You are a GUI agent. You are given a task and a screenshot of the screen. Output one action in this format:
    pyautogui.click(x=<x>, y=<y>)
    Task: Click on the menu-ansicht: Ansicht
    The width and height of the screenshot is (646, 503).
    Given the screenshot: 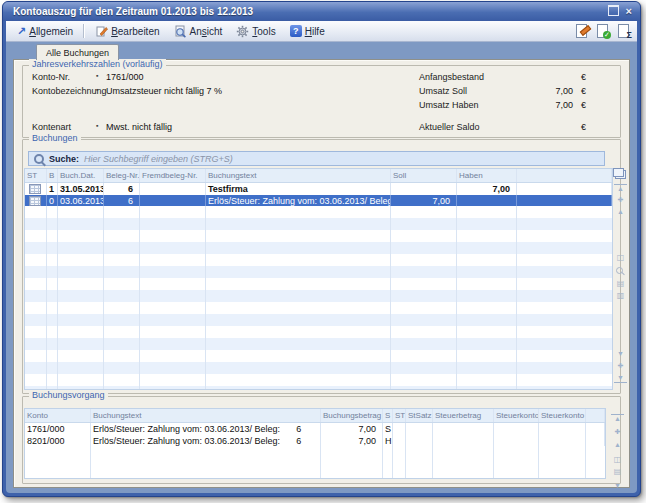 What is the action you would take?
    pyautogui.click(x=198, y=31)
    